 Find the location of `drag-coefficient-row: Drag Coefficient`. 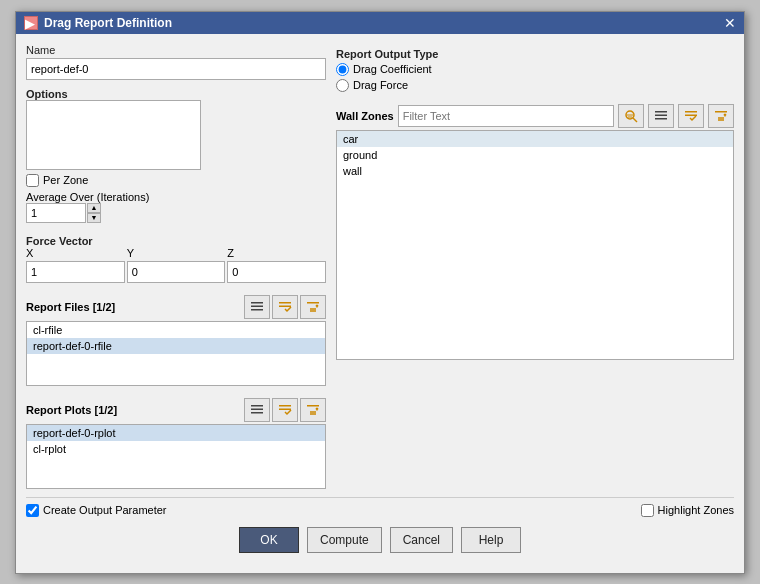

drag-coefficient-row: Drag Coefficient is located at coordinates (535, 70).